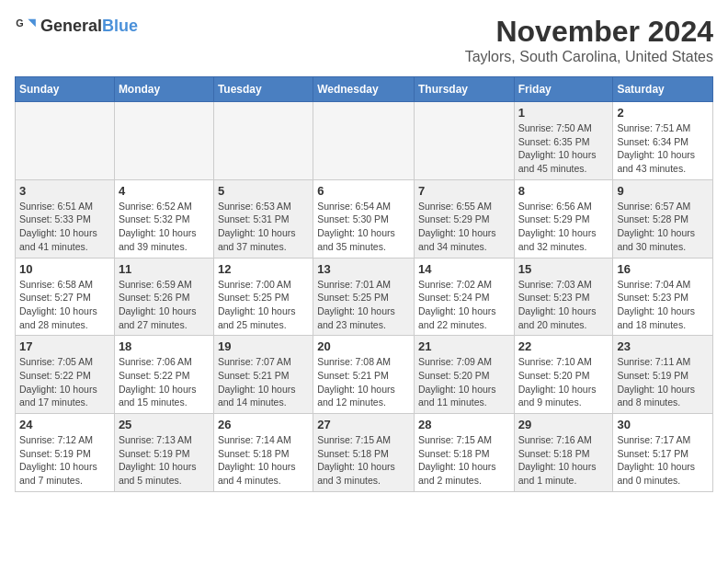  Describe the element at coordinates (663, 383) in the screenshot. I see `day-info: Sunrise: 7:11 AM Sunset: 5:19 PM Dayligh…` at that location.